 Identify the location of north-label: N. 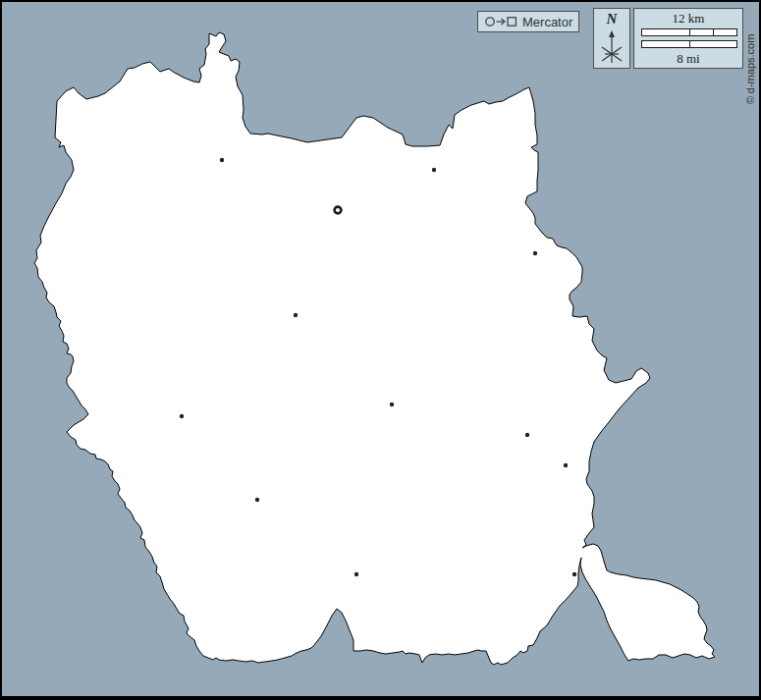
(612, 20).